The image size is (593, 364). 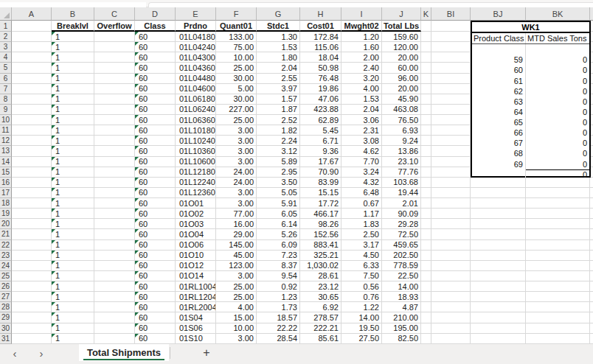 I want to click on cell-J3: 120.00, so click(x=401, y=47).